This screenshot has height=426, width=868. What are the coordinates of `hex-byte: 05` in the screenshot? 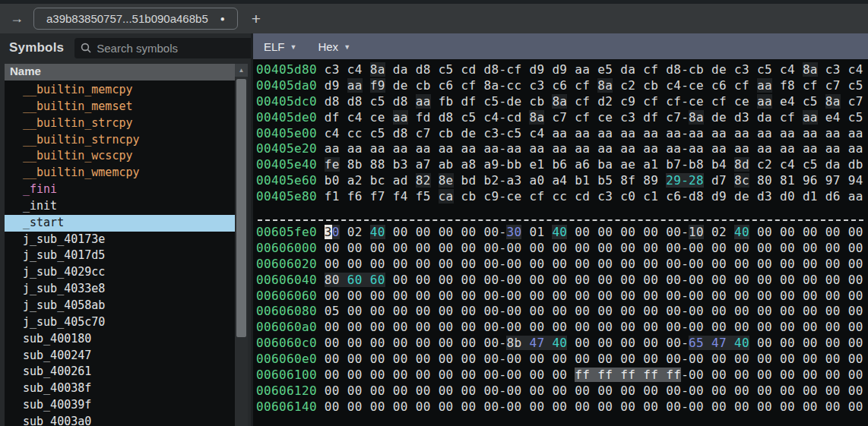 It's located at (332, 311).